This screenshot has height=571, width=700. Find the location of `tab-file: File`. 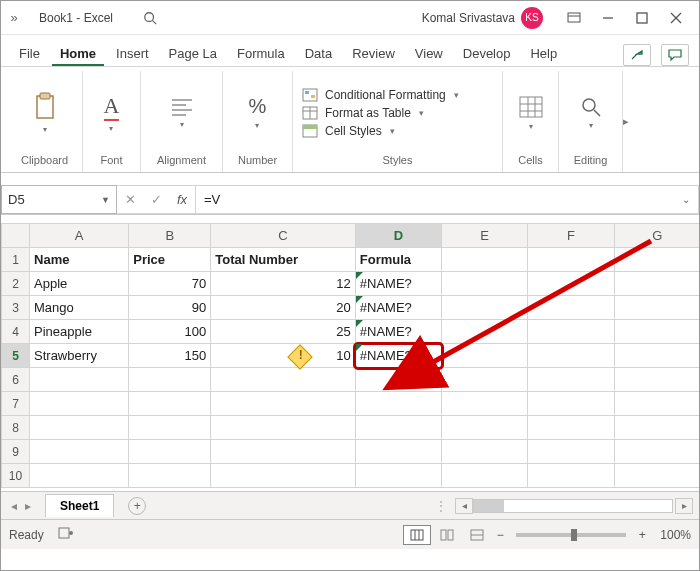

tab-file: File is located at coordinates (30, 53).